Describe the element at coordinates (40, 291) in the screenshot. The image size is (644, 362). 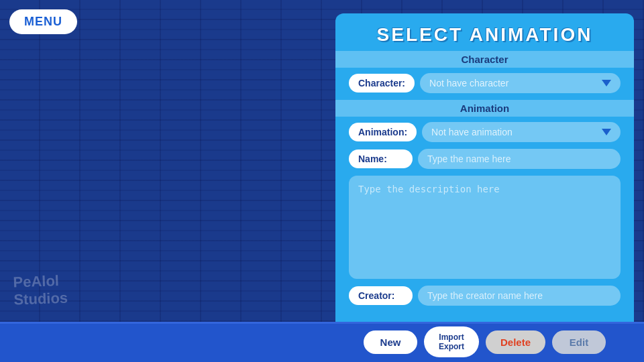
I see `watermark: PeAlol Studios` at that location.